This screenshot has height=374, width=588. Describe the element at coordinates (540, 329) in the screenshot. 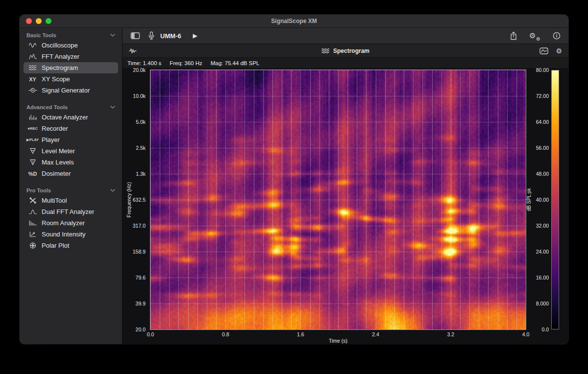

I see `colorbar-tick-label: 0.0` at that location.